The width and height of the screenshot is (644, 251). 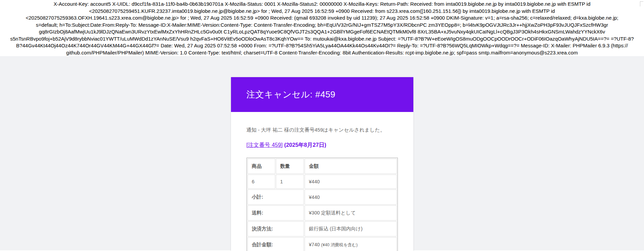 I want to click on raw-header-line: s5nTsnRBvpo9foj+b52AjV9d8rybbNviac01YWTT…, so click(x=322, y=39).